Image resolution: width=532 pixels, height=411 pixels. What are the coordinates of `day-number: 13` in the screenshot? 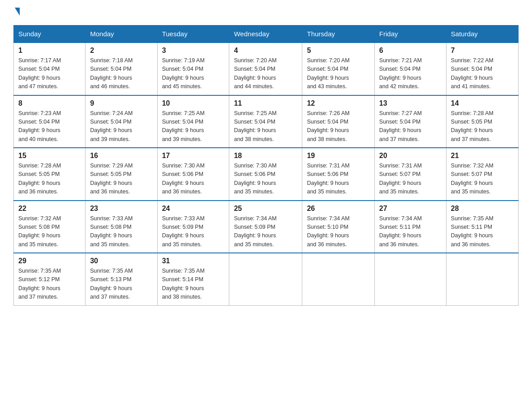 It's located at (410, 103).